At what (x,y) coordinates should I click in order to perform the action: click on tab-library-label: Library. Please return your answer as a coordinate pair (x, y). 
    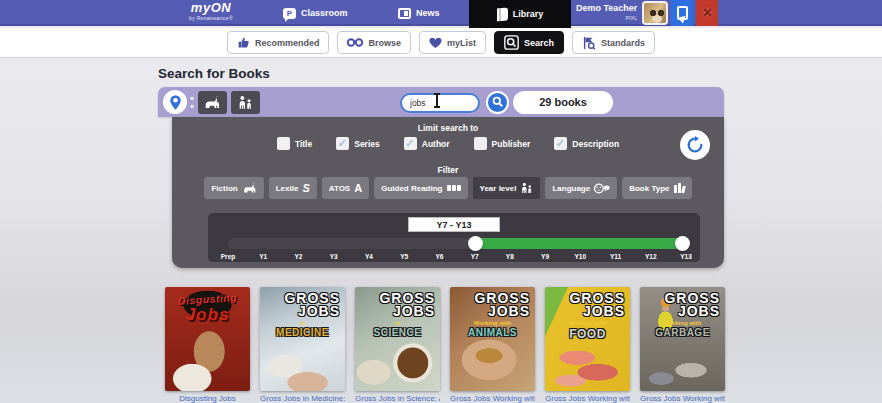
    Looking at the image, I should click on (528, 14).